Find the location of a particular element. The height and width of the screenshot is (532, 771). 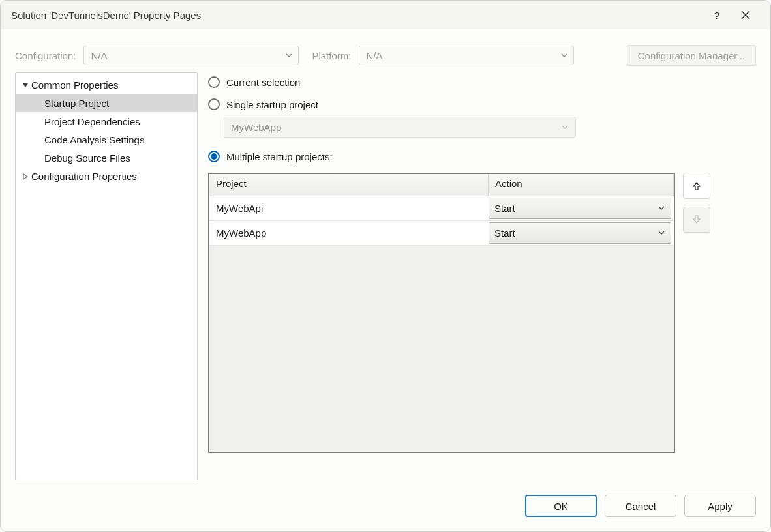

column-header-action: Action is located at coordinates (581, 185).